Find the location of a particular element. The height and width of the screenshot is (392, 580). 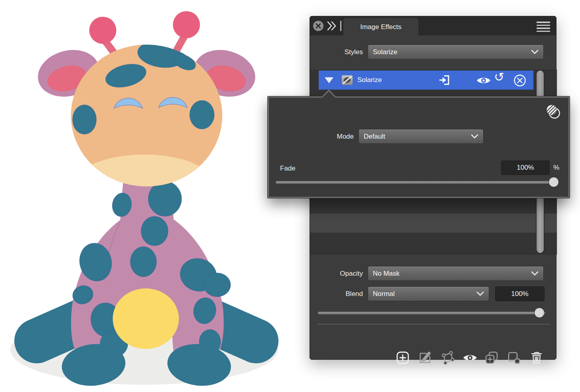

list-row is located at coordinates (433, 223).